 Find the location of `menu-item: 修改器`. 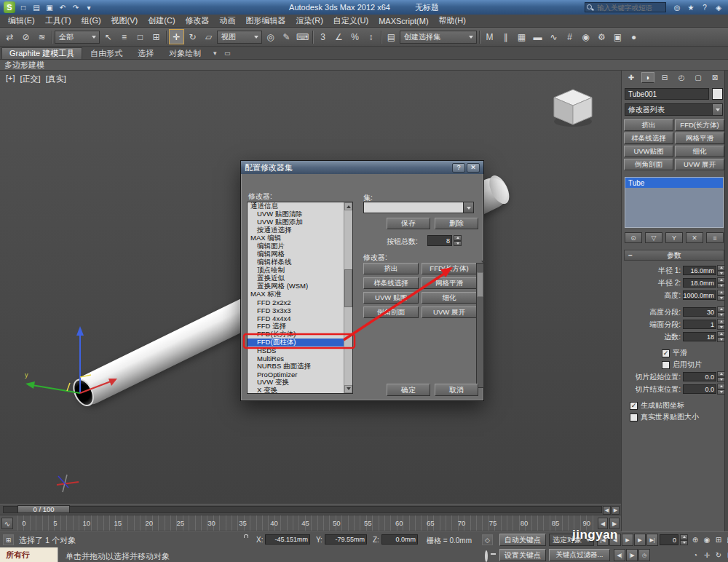

menu-item: 修改器 is located at coordinates (198, 20).